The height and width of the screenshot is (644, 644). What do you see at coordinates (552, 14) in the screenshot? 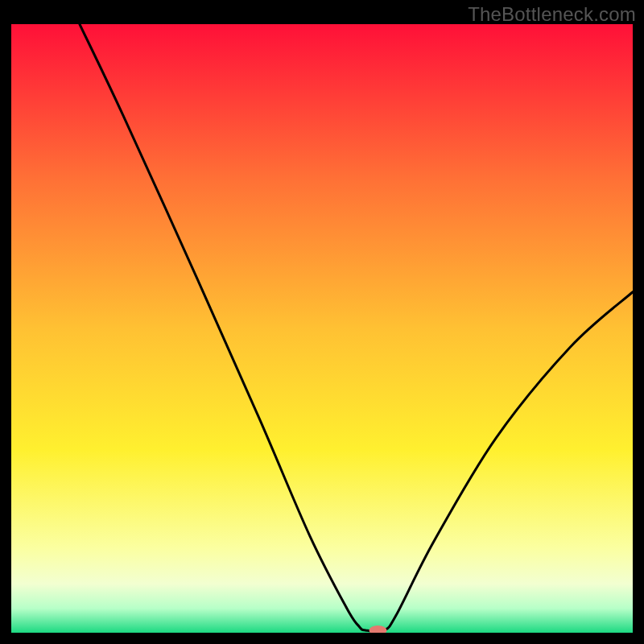
I see `watermark-text: TheBottleneck.com` at bounding box center [552, 14].